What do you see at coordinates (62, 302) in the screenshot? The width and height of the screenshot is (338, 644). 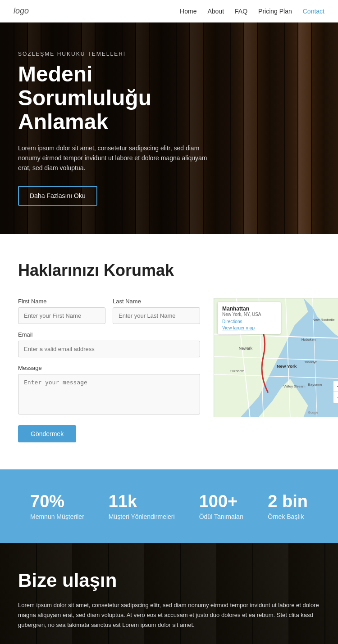 I see `first-name-label: First Name` at bounding box center [62, 302].